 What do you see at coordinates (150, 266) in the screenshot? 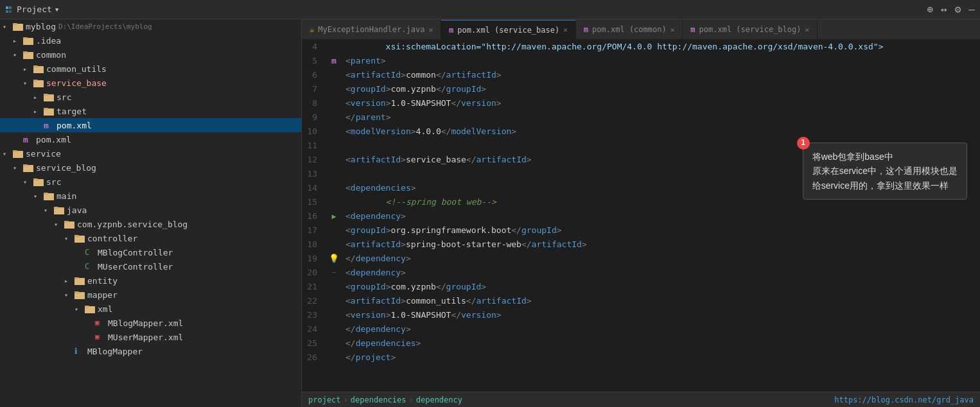
I see `tree-item-muser_ctrl: CMUserController` at bounding box center [150, 266].